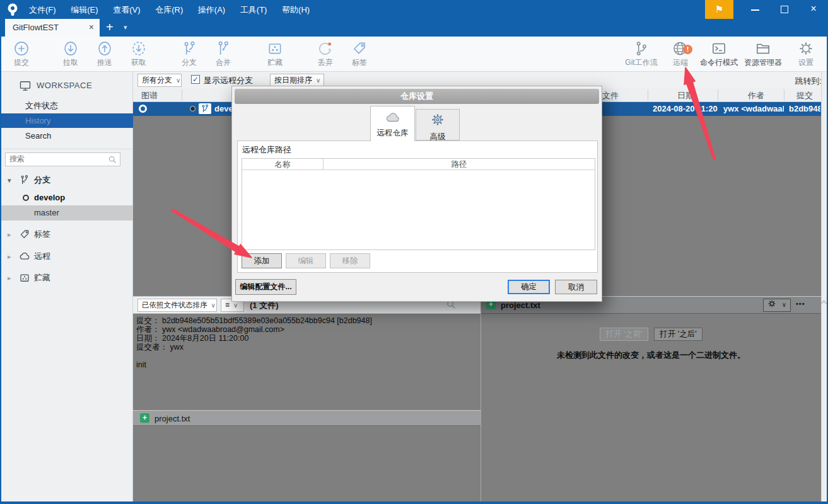 The image size is (828, 504). I want to click on sidebar-search-input, so click(57, 159).